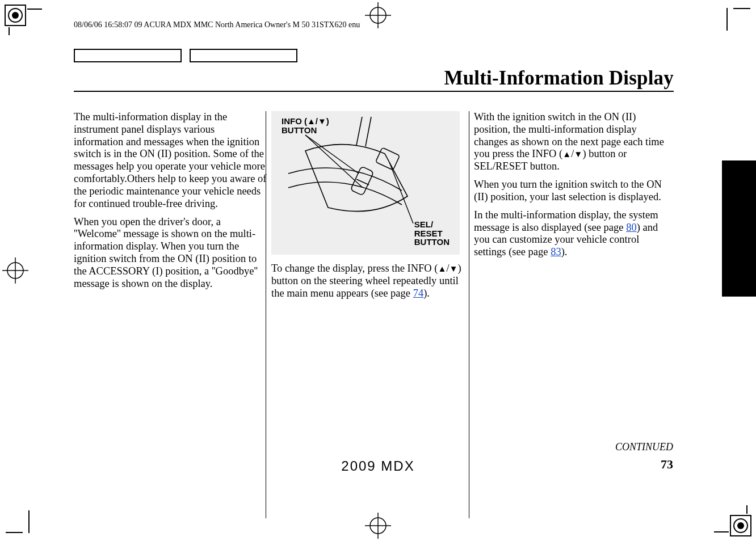 This screenshot has height=541, width=756. What do you see at coordinates (667, 464) in the screenshot?
I see `page-number: 73` at bounding box center [667, 464].